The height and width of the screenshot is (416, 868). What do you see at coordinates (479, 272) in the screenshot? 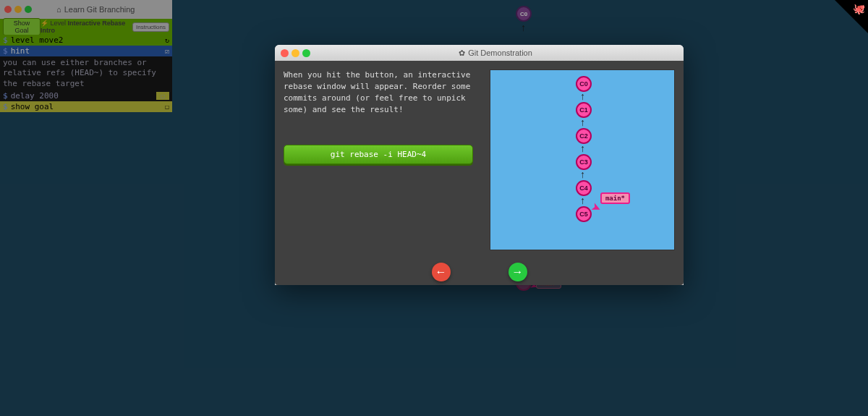
I see `modal-footer: ← →` at bounding box center [479, 272].